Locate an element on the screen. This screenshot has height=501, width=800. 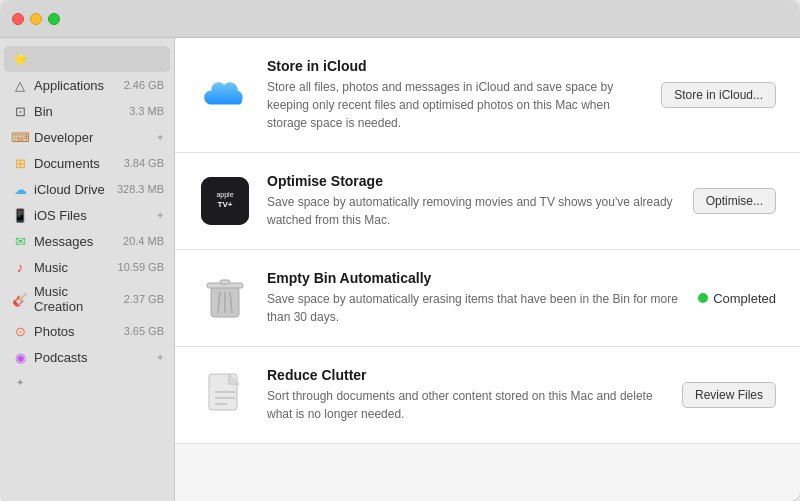
titlebar is located at coordinates (400, 19).